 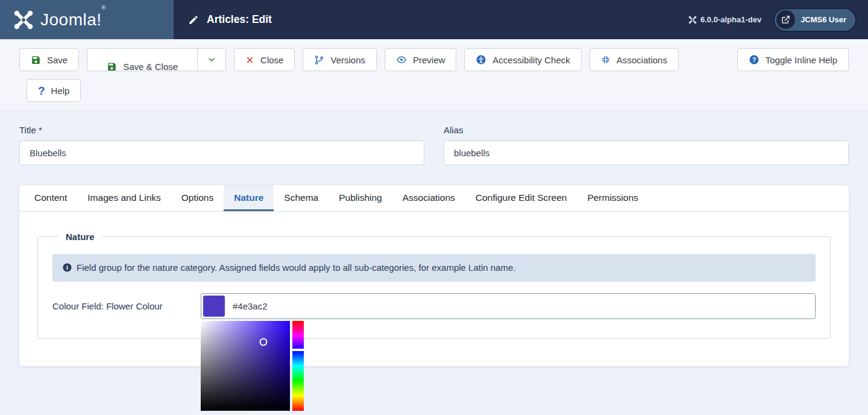 I want to click on versions-button: Versions, so click(x=340, y=60).